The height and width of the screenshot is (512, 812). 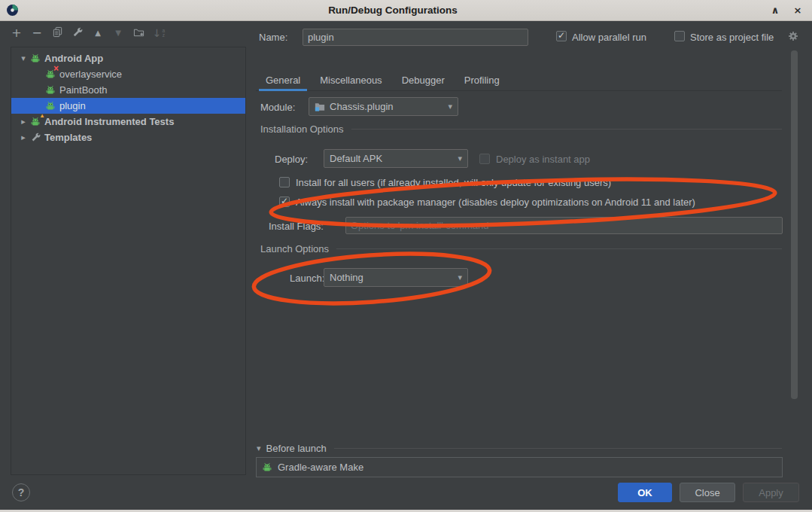 What do you see at coordinates (128, 74) in the screenshot?
I see `tree-item-overlayservice: overlayservice` at bounding box center [128, 74].